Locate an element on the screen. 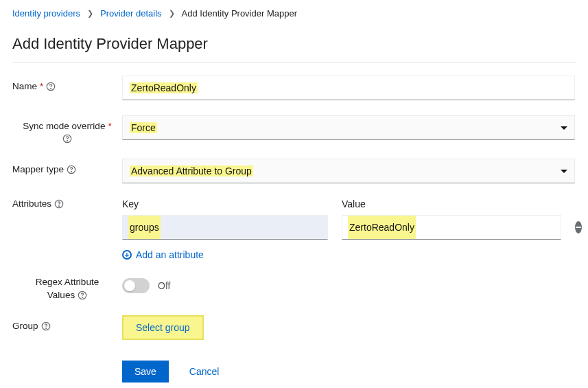 The height and width of the screenshot is (388, 588). breadcrumb-identity-providers: Identity providers is located at coordinates (47, 14).